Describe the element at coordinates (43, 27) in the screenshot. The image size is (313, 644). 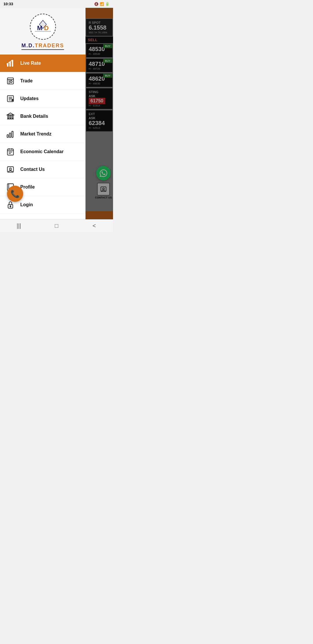
I see `logo-svg: M D` at that location.